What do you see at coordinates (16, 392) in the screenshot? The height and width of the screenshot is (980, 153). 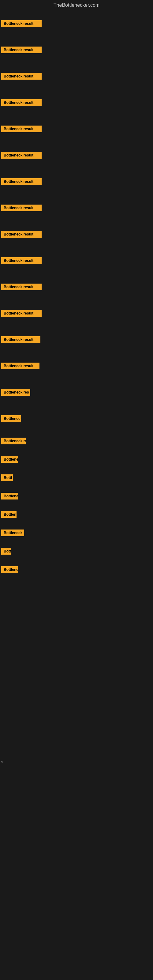 I see `bottleneck-bar: Bottleneck res` at bounding box center [16, 392].